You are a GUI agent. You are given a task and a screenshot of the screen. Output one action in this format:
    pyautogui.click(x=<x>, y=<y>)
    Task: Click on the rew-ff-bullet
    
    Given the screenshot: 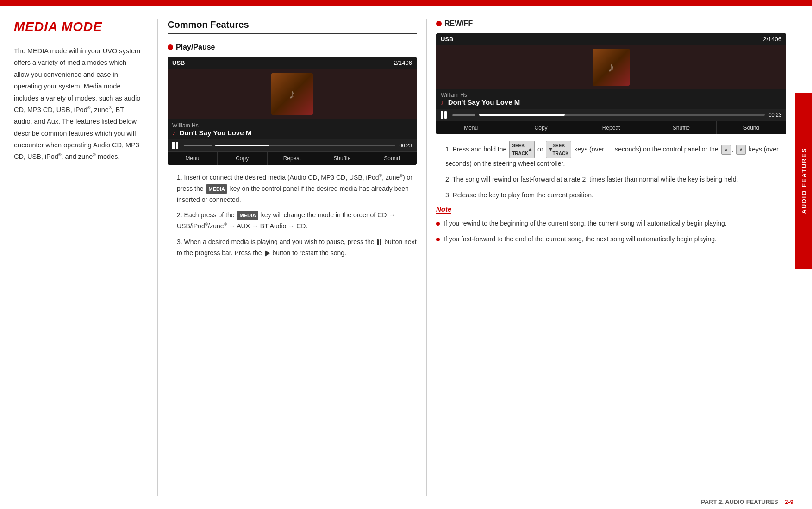 What is the action you would take?
    pyautogui.click(x=439, y=24)
    